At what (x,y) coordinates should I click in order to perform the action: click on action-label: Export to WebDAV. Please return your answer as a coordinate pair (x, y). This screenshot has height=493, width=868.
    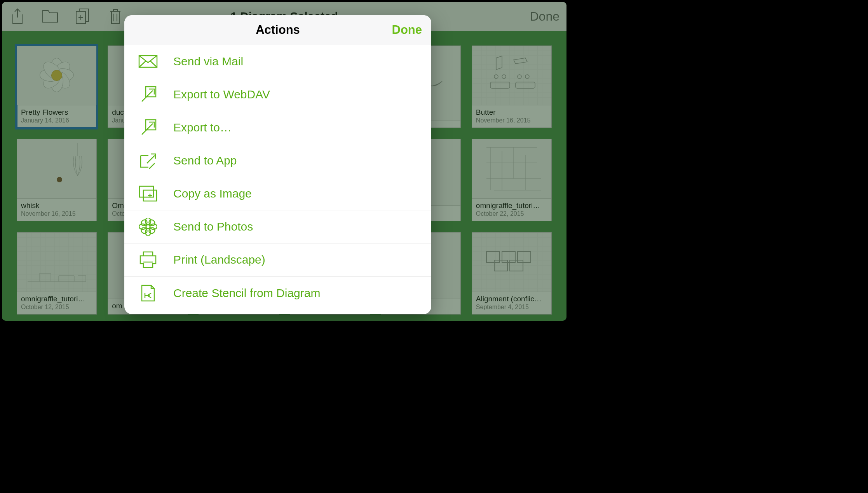
    Looking at the image, I should click on (221, 94).